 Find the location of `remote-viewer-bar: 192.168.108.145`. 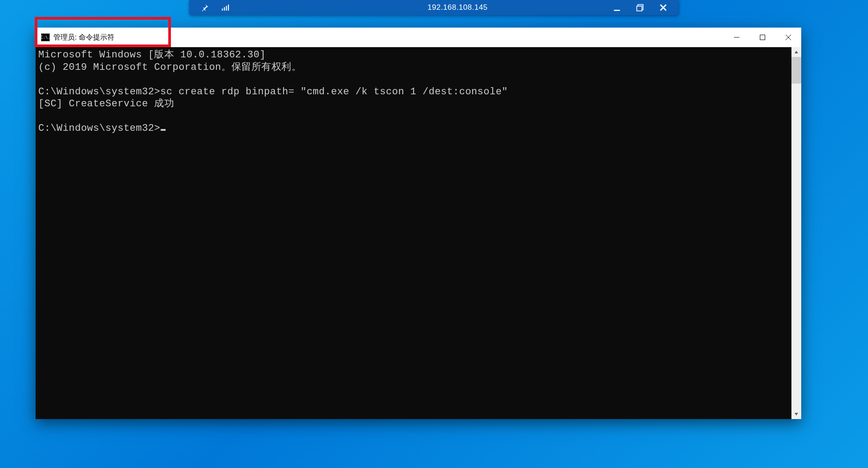

remote-viewer-bar: 192.168.108.145 is located at coordinates (434, 8).